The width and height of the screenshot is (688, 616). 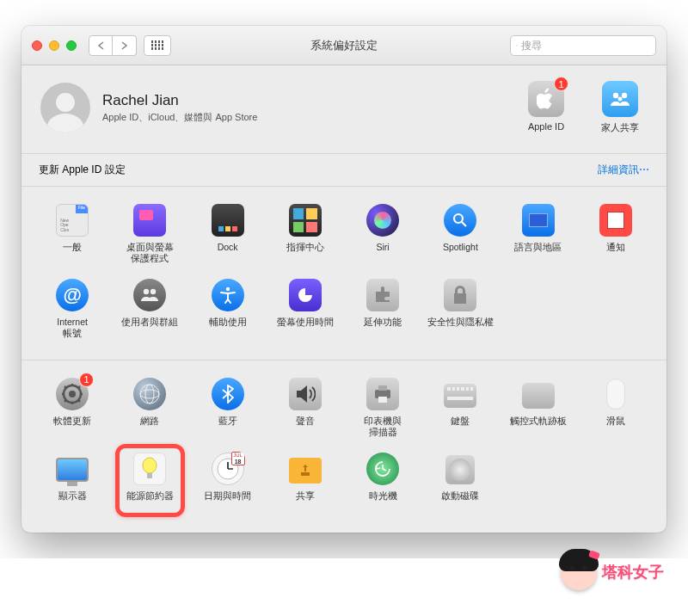 I want to click on pref-security: 安全性與隱私權, so click(x=460, y=308).